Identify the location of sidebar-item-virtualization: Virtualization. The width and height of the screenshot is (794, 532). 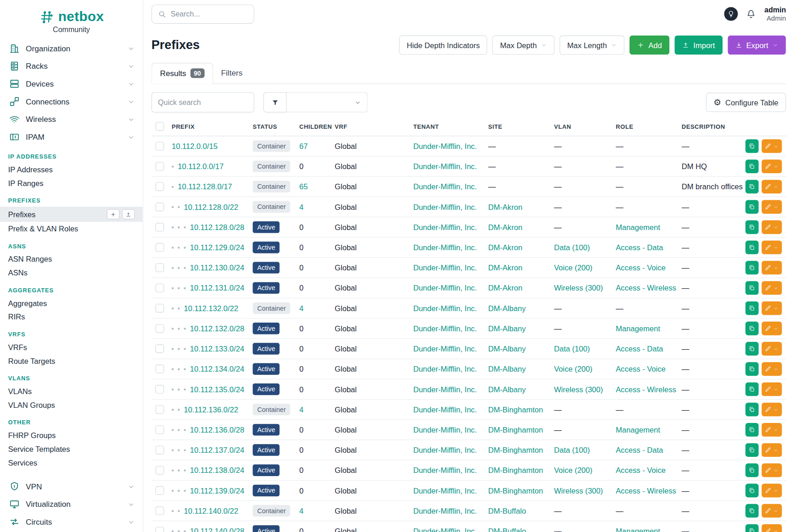
(71, 504).